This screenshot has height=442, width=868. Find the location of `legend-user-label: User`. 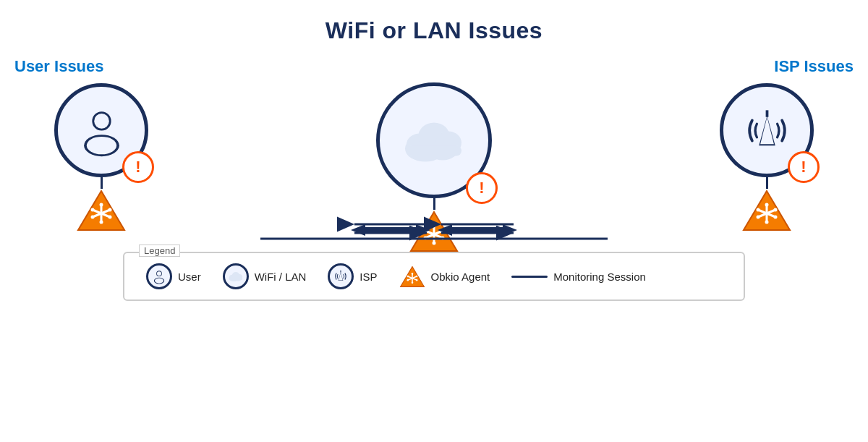

legend-user-label: User is located at coordinates (190, 276).